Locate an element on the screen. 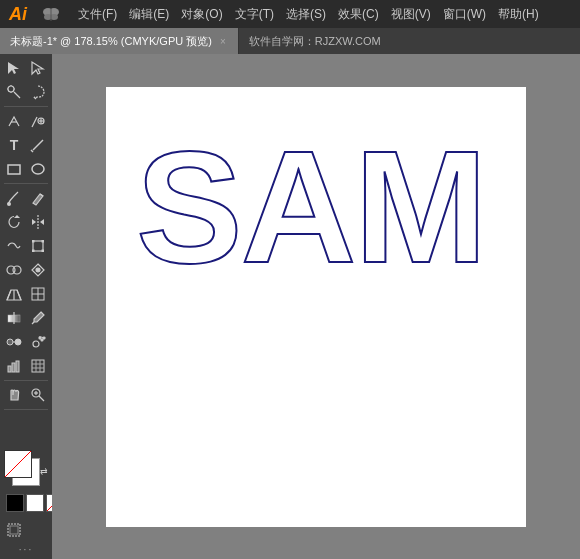 The width and height of the screenshot is (580, 559). selection-tool is located at coordinates (14, 68).